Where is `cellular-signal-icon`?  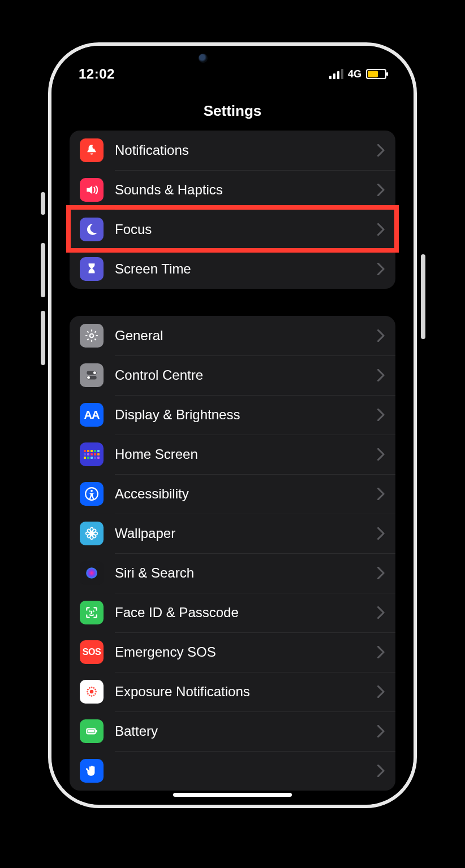
cellular-signal-icon is located at coordinates (336, 74).